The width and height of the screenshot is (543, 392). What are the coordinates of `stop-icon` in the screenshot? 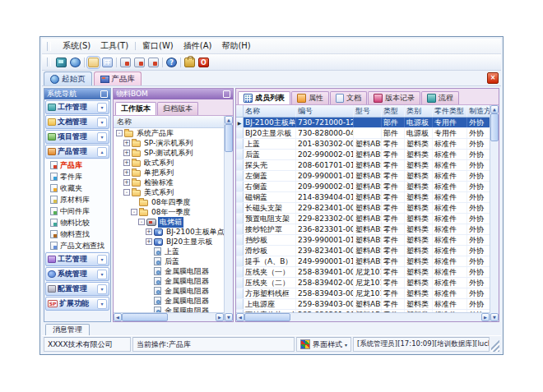 It's located at (204, 62).